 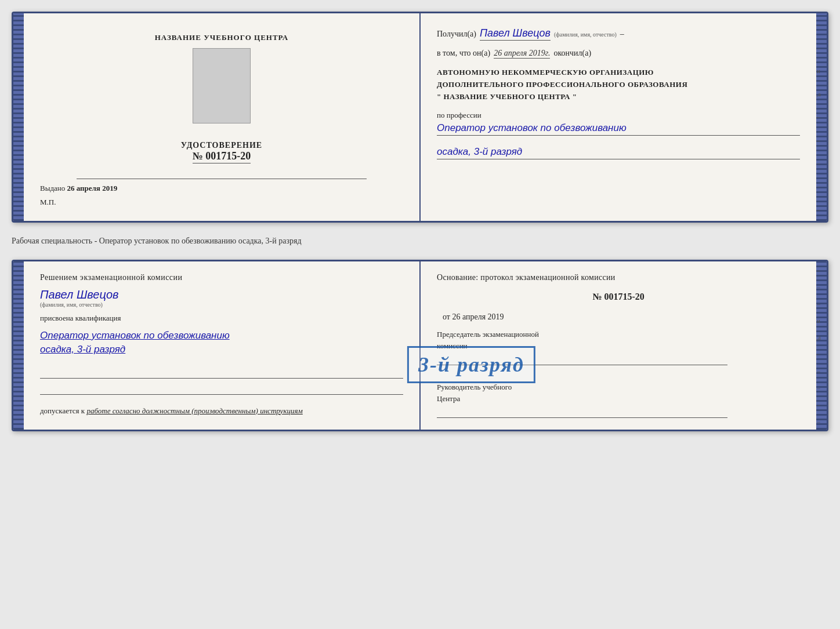 I want to click on bottom-doc-left: Решением экзаменационной комиссии Павел …, so click(x=222, y=346).